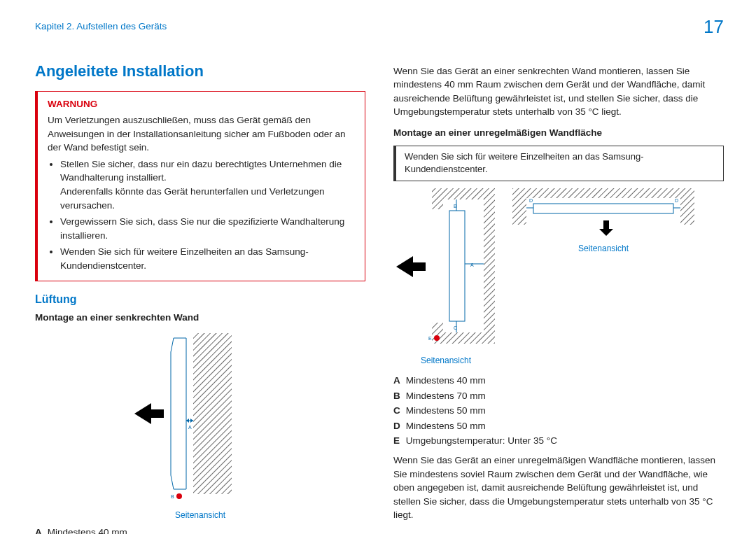 The image size is (756, 534). I want to click on warning-intro: Um Verletzungen auszuschließen, muss das…, so click(202, 134).